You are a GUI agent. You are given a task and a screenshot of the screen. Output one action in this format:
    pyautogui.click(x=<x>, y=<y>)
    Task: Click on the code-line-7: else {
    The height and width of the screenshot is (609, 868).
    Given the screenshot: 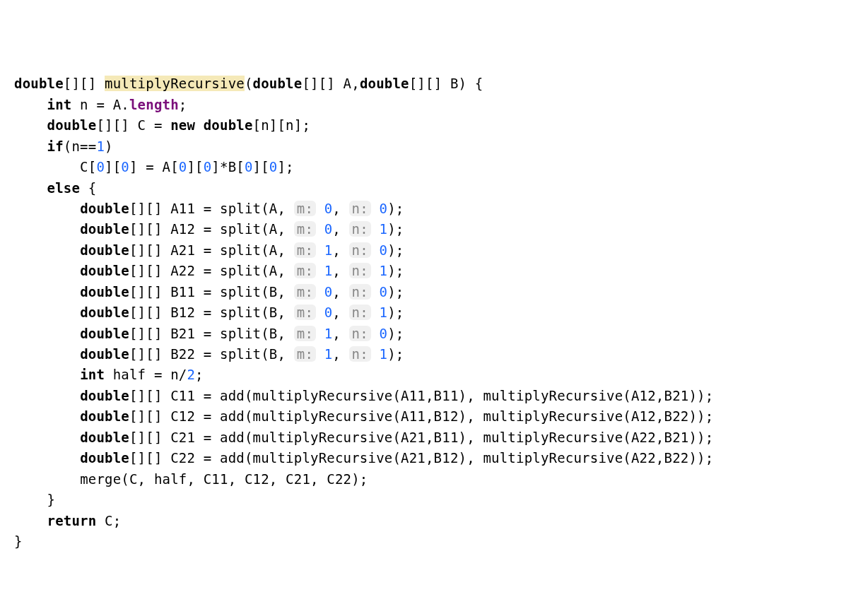 What is the action you would take?
    pyautogui.click(x=434, y=188)
    